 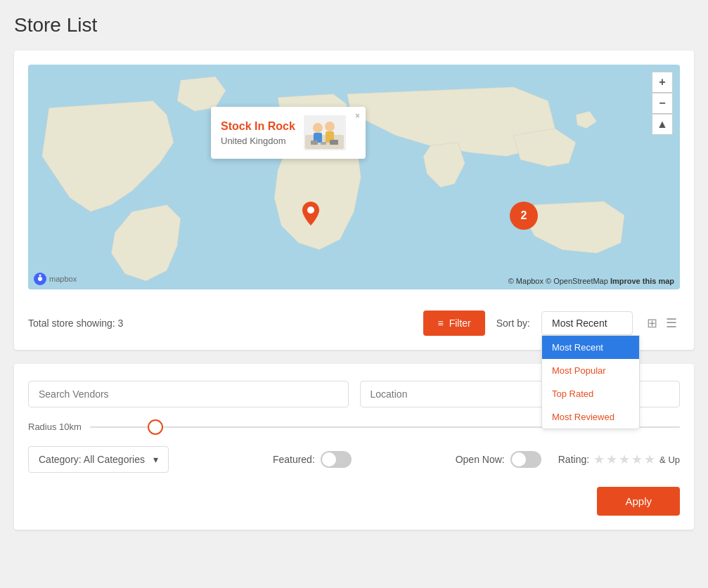 What do you see at coordinates (591, 382) in the screenshot?
I see `sort-dropdown: Most Recent Most Popular Top Rated Most …` at bounding box center [591, 382].